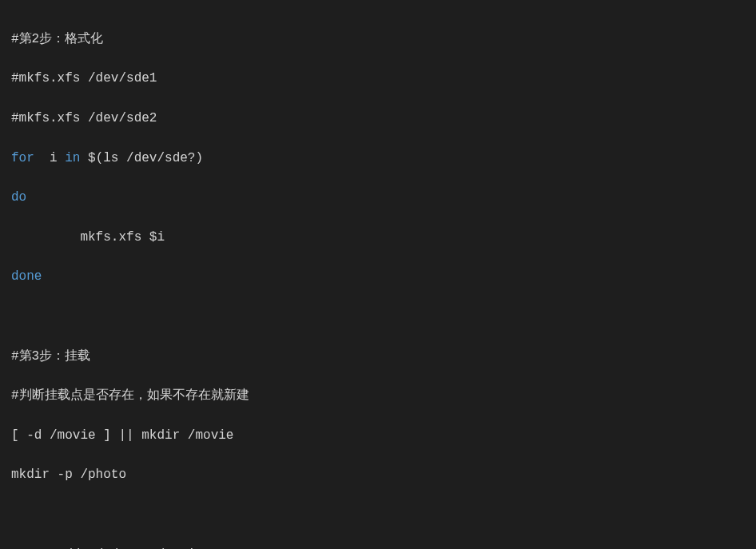 Image resolution: width=756 pixels, height=549 pixels. What do you see at coordinates (378, 40) in the screenshot?
I see `code-line: #第2步：格式化` at bounding box center [378, 40].